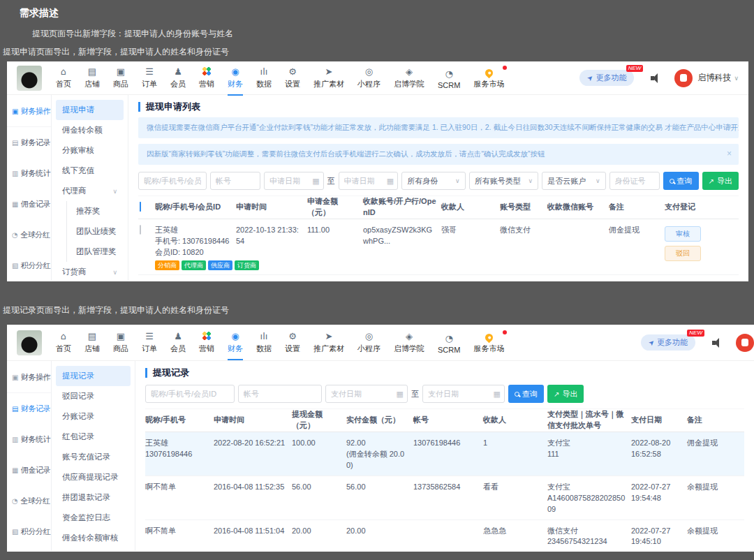 This screenshot has height=560, width=754. I want to click on nav-item-label: 营销, so click(207, 349).